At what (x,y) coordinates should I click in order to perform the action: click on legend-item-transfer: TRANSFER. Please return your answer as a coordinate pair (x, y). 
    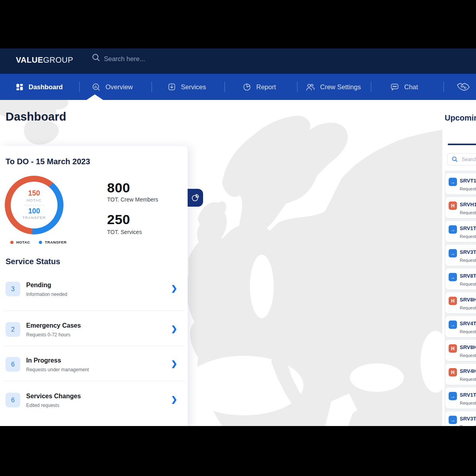
    Looking at the image, I should click on (53, 242).